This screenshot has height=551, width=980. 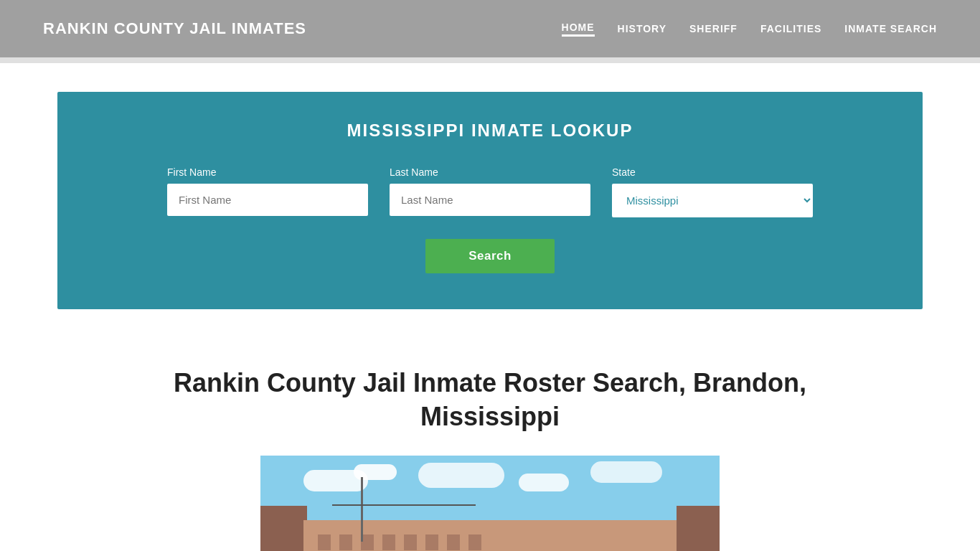 What do you see at coordinates (578, 29) in the screenshot?
I see `nav-home: HOME` at bounding box center [578, 29].